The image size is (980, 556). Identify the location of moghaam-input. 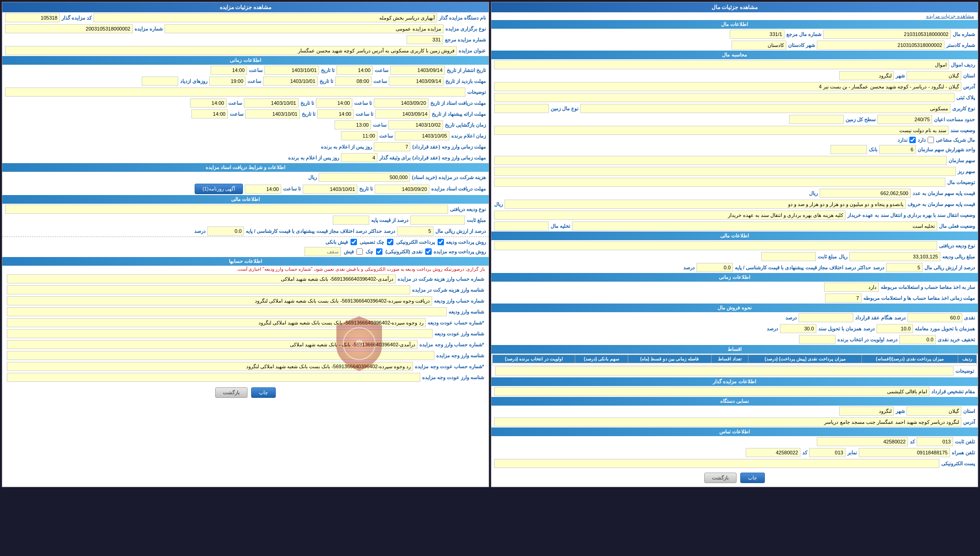
(712, 391).